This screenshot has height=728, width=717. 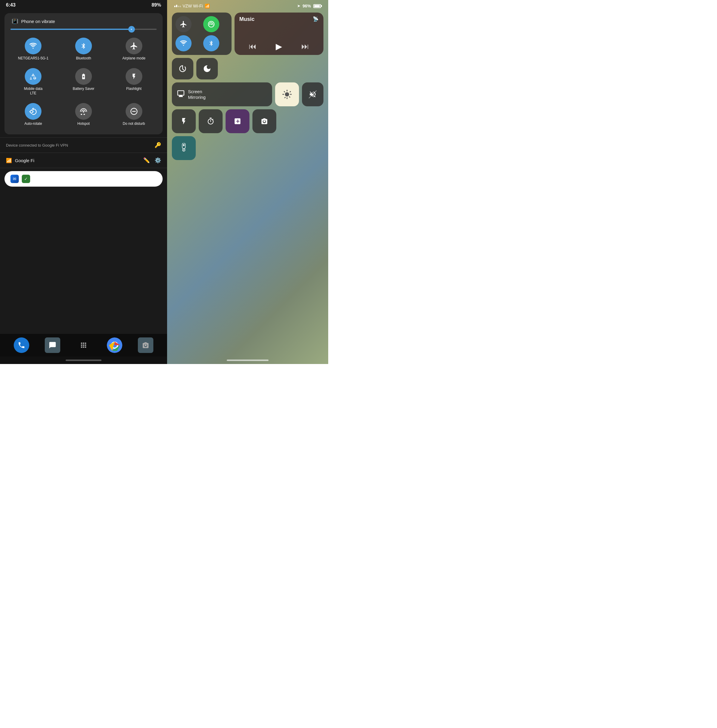 I want to click on signal-bars, so click(x=178, y=6).